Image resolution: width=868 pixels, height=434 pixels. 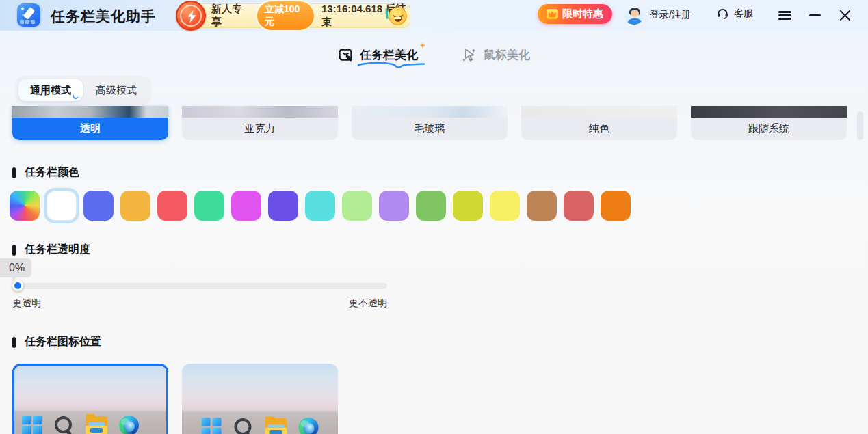 I want to click on color-swatch-green, so click(x=431, y=206).